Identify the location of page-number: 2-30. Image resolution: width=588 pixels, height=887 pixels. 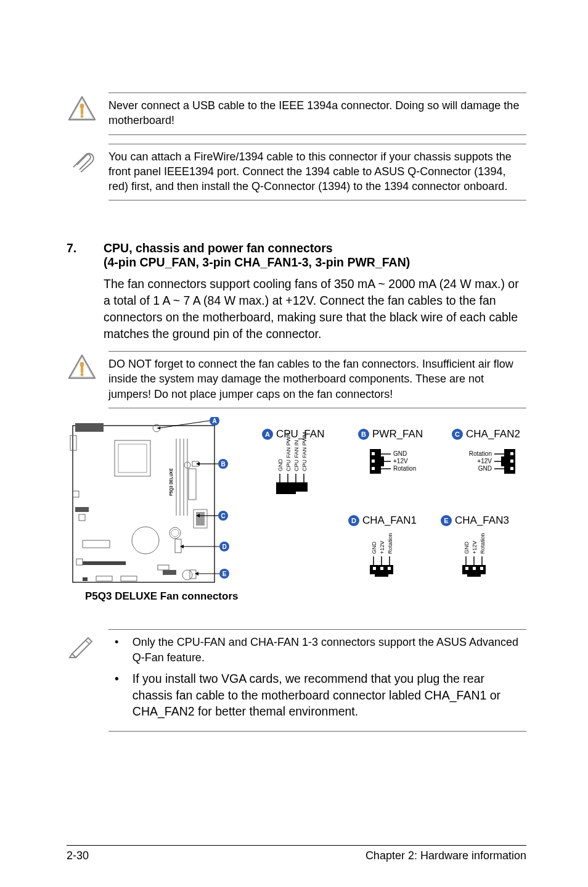
(78, 856).